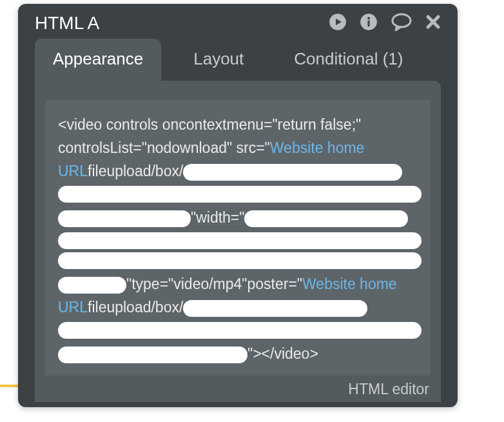 Image resolution: width=504 pixels, height=422 pixels. I want to click on tab-appearance: Appearance, so click(98, 59).